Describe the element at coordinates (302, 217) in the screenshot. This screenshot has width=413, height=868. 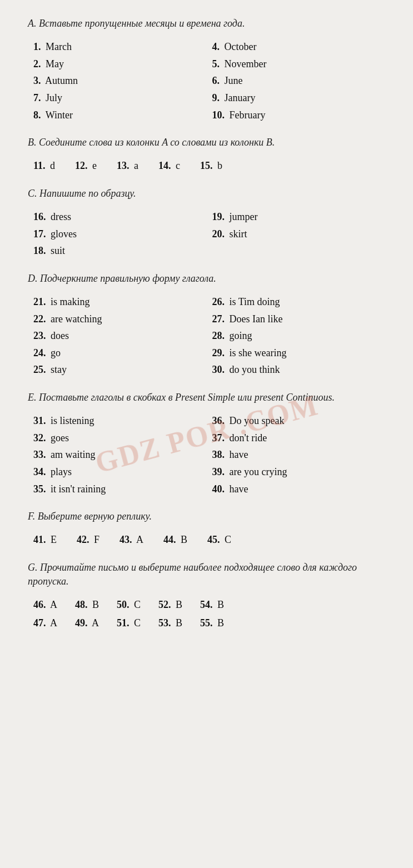
I see `list-item: 19. jumper` at that location.